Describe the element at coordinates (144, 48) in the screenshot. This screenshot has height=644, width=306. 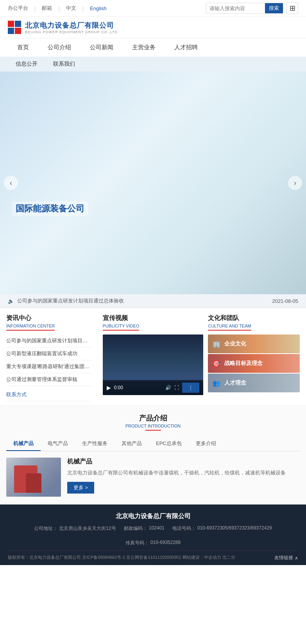
I see `nav-item-business: 主营业务` at that location.